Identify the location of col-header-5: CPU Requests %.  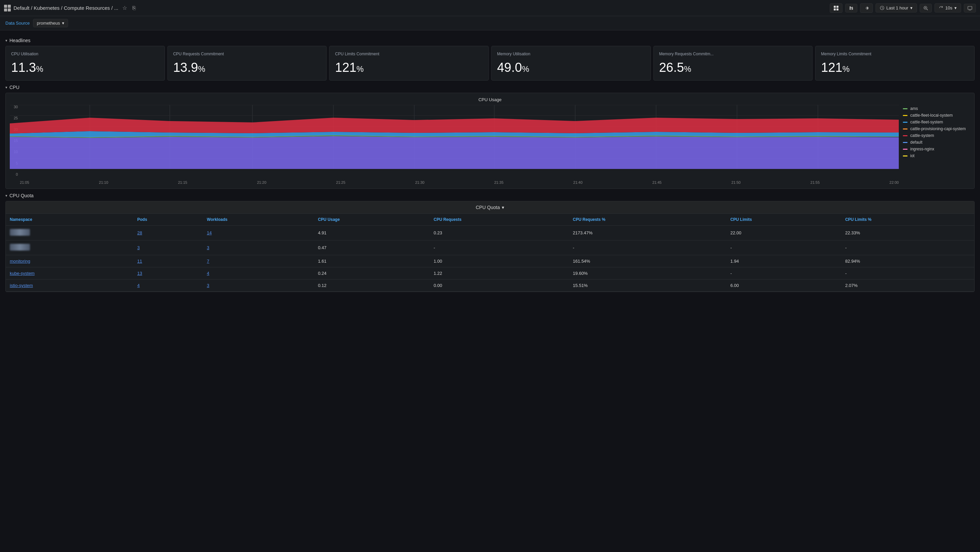
(648, 220).